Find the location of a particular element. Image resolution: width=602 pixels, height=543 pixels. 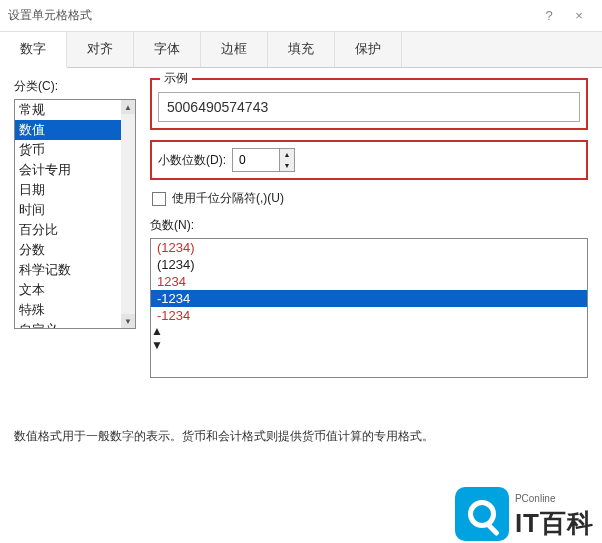

sample-label: 示例 is located at coordinates (176, 78).